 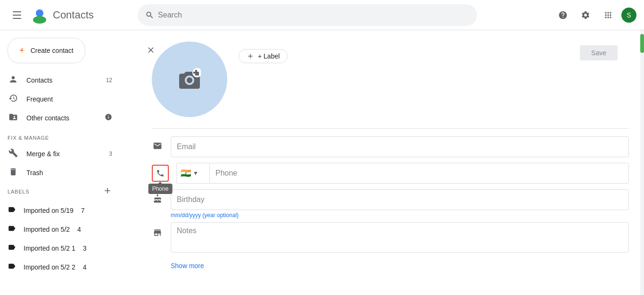 What do you see at coordinates (419, 173) in the screenshot?
I see `phone-input` at bounding box center [419, 173].